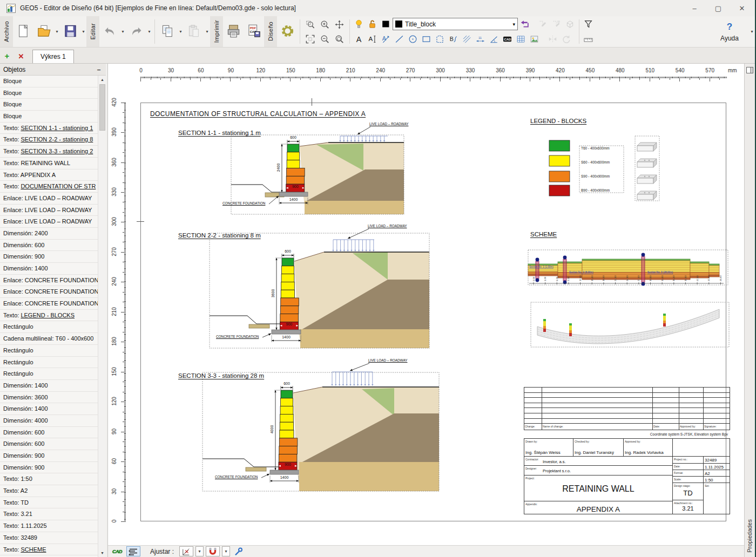 This screenshot has height=557, width=756. Describe the element at coordinates (233, 31) in the screenshot. I see `print-button` at that location.